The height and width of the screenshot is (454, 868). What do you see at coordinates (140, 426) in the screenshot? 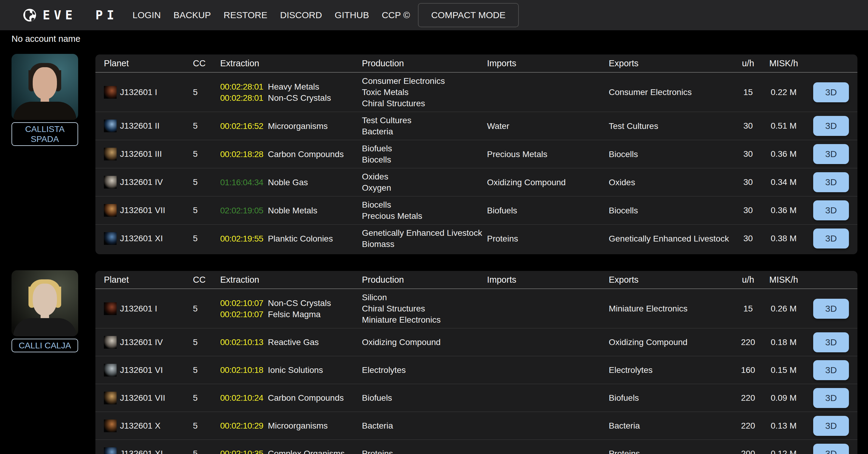
I see `planet-name: J132601 X` at bounding box center [140, 426].